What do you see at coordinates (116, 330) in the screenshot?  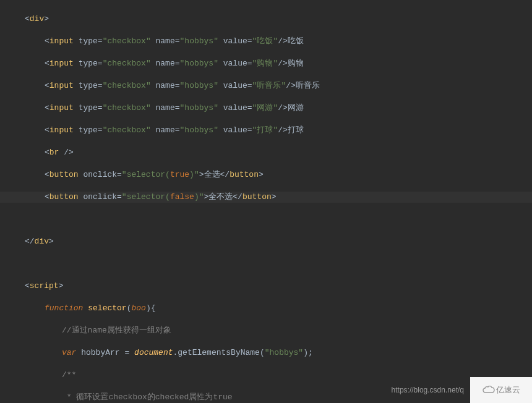 I see `comment: //通过name属性获得一组对象` at bounding box center [116, 330].